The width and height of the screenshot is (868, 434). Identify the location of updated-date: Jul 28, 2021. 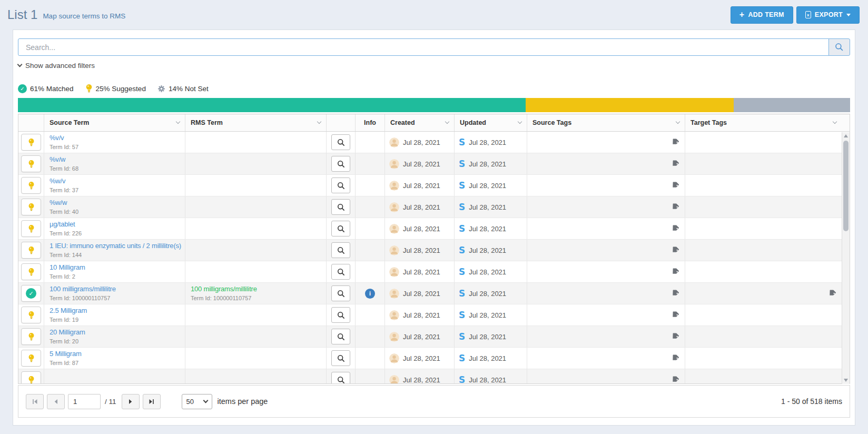
(488, 229).